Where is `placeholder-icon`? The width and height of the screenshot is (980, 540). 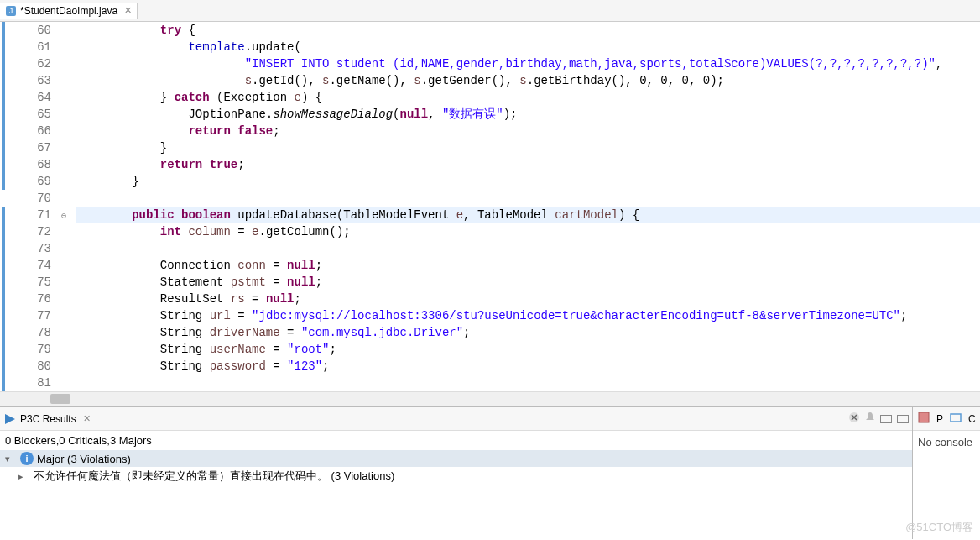
placeholder-icon is located at coordinates (924, 418).